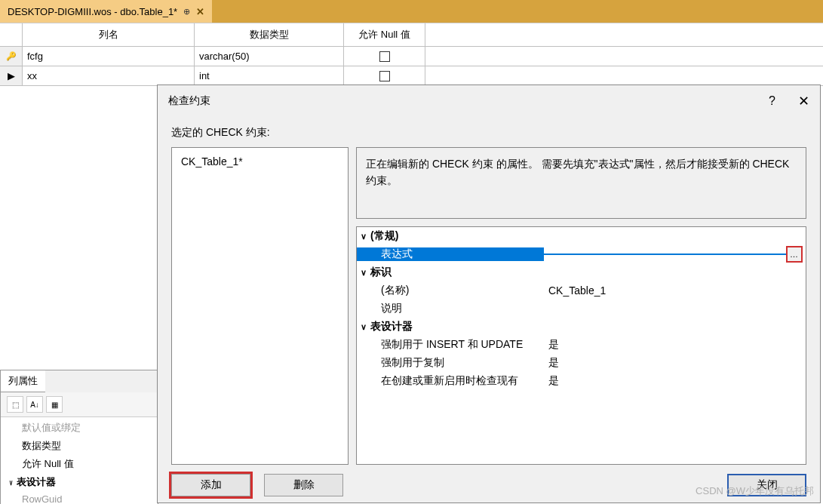 This screenshot has height=504, width=823. I want to click on grid-header-row: 列名 数据类型 允许 Null 值, so click(412, 35).